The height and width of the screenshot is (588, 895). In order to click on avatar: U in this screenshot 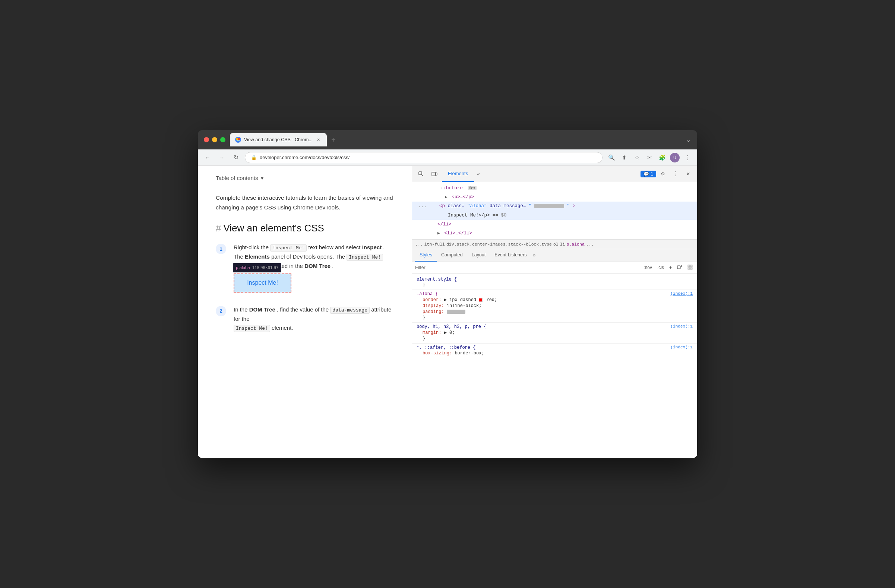, I will do `click(675, 158)`.